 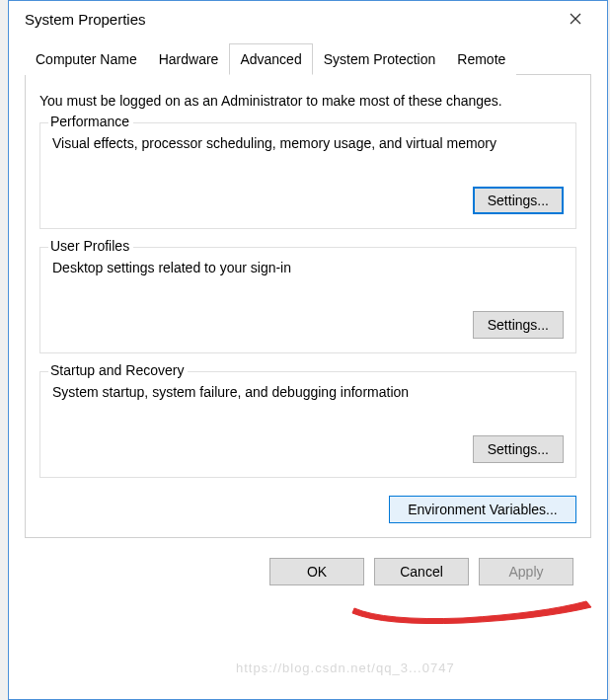 I want to click on titlebar: System Properties, so click(x=308, y=19).